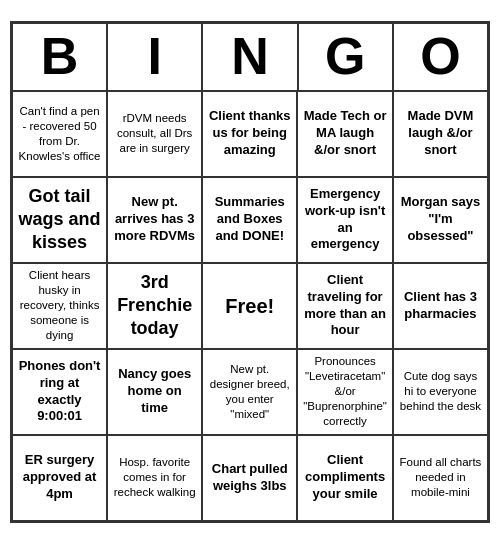  I want to click on header-letter-i: I, so click(154, 56).